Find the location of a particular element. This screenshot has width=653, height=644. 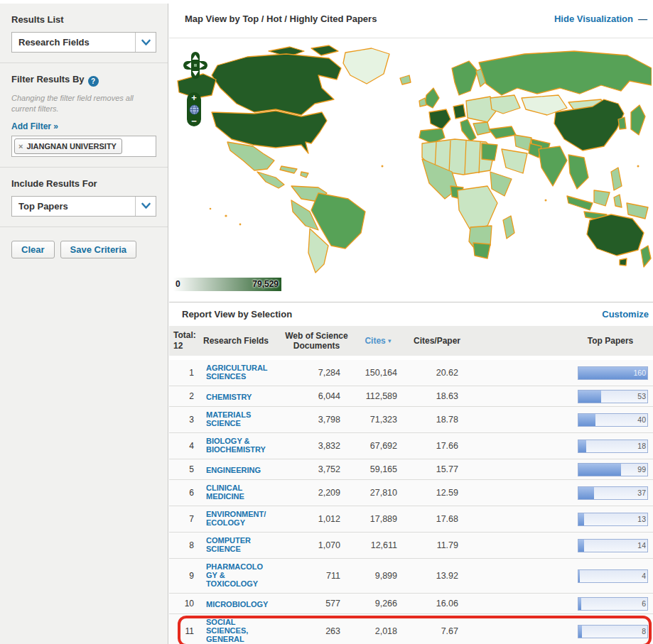

results-list-heading: Results List is located at coordinates (84, 20).